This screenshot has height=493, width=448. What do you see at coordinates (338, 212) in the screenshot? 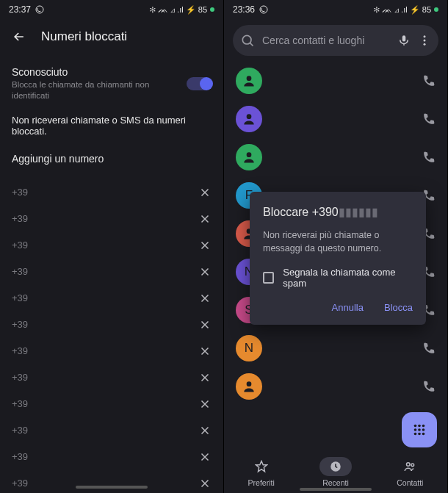
I see `dialog-title: Bloccare +390▮▮▮▮▮▮` at bounding box center [338, 212].